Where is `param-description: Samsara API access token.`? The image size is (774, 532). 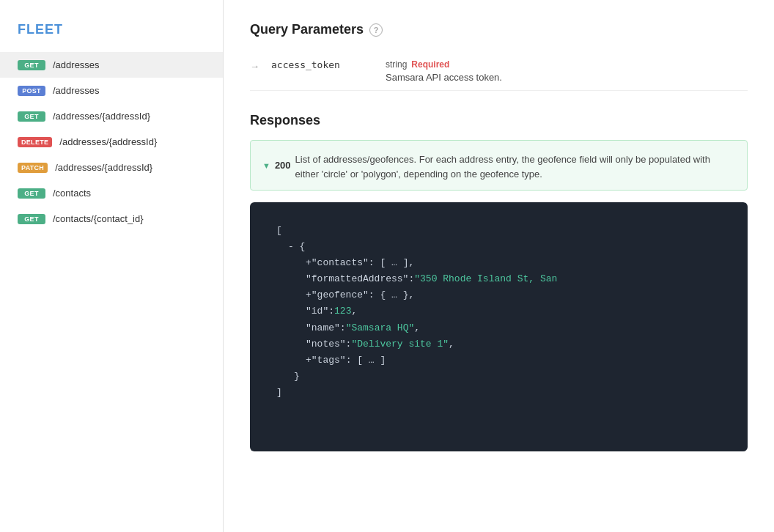 param-description: Samsara API access token. is located at coordinates (444, 78).